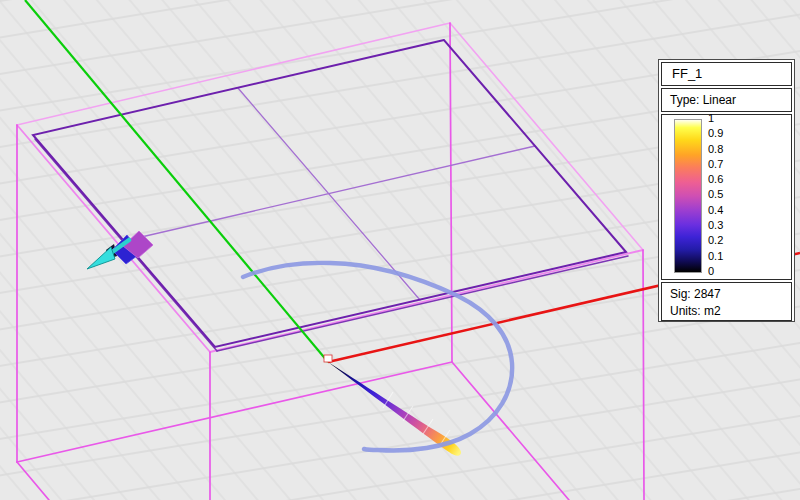  What do you see at coordinates (730, 312) in the screenshot?
I see `legend-units-value: Units: m2` at bounding box center [730, 312].